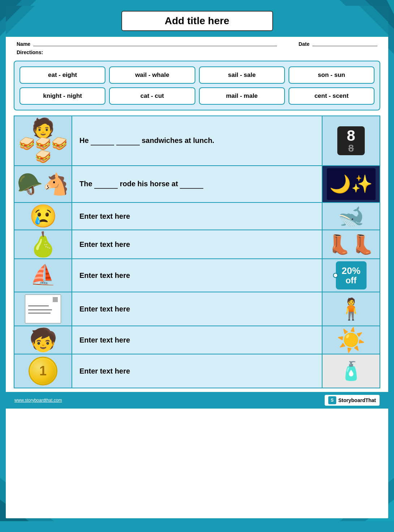 The height and width of the screenshot is (532, 394). What do you see at coordinates (197, 400) in the screenshot?
I see `footer: www.storyboardthat.com S StoryboardThat` at bounding box center [197, 400].